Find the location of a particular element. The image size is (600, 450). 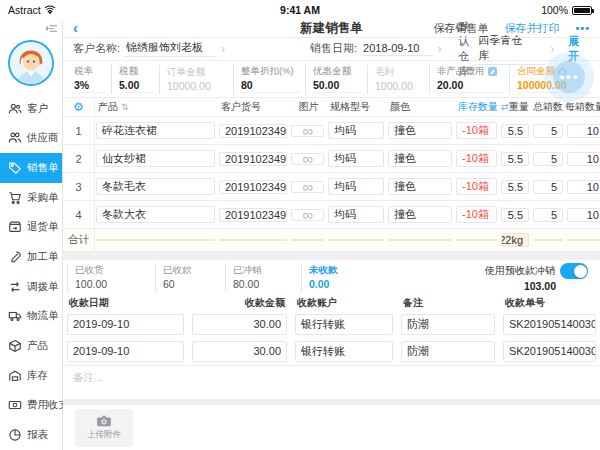

sidebar-item-finance: 费用收支 is located at coordinates (31, 406).